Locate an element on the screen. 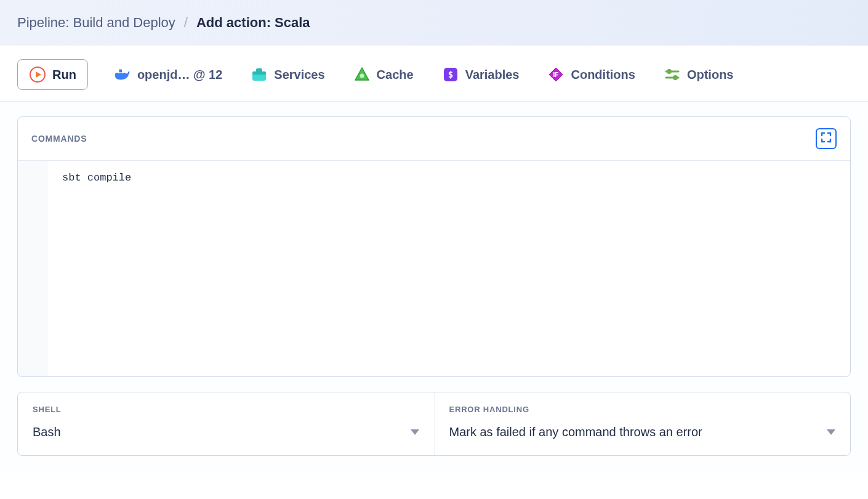 This screenshot has height=499, width=868. tab-run-label: Run is located at coordinates (64, 75).